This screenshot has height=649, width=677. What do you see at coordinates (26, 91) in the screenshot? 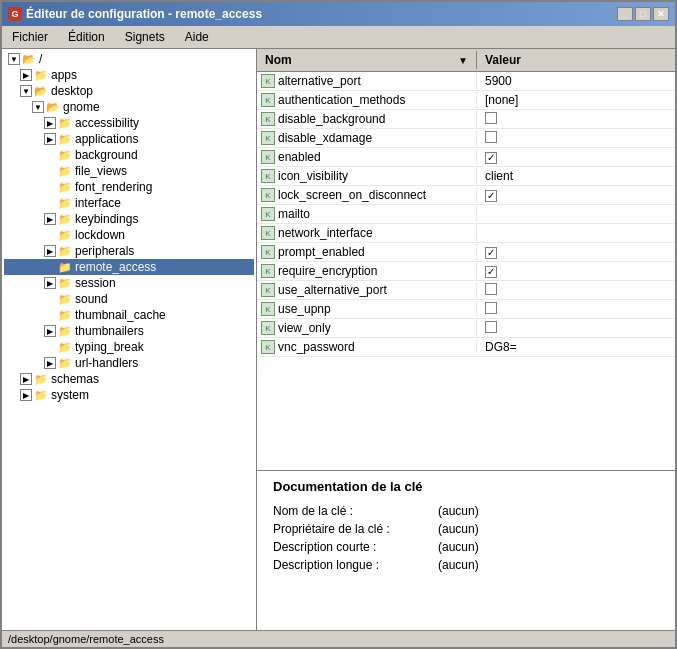
I see `desktop-expand: ▼` at bounding box center [26, 91].